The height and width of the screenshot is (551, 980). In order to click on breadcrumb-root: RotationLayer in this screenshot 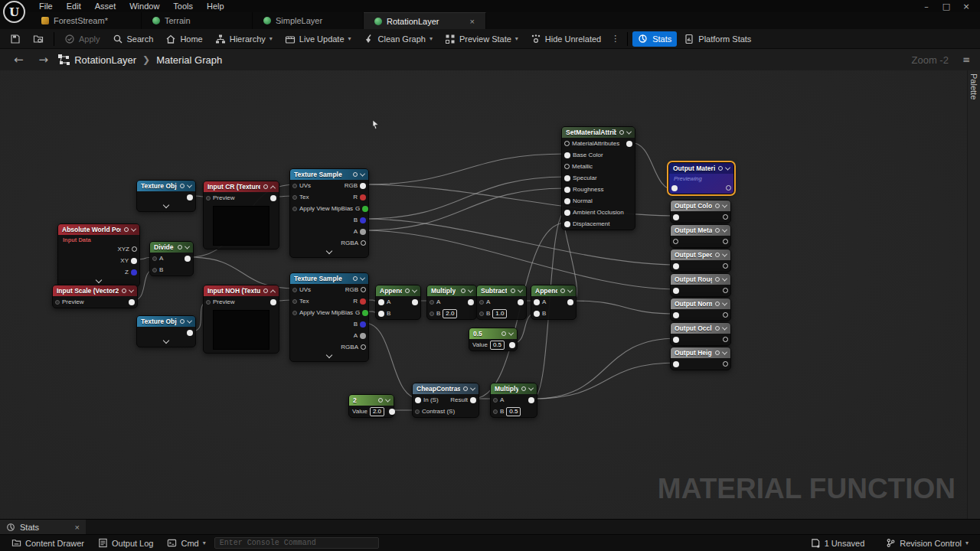, I will do `click(106, 60)`.